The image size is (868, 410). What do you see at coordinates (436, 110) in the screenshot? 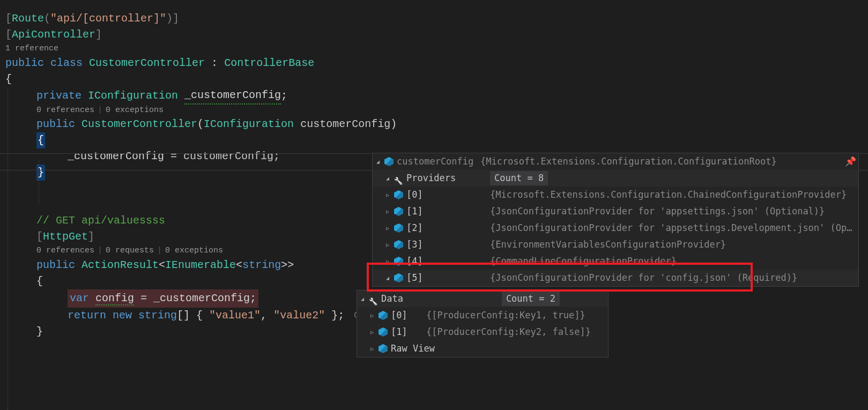
I see `codelens: 0 references|0 exceptions` at bounding box center [436, 110].